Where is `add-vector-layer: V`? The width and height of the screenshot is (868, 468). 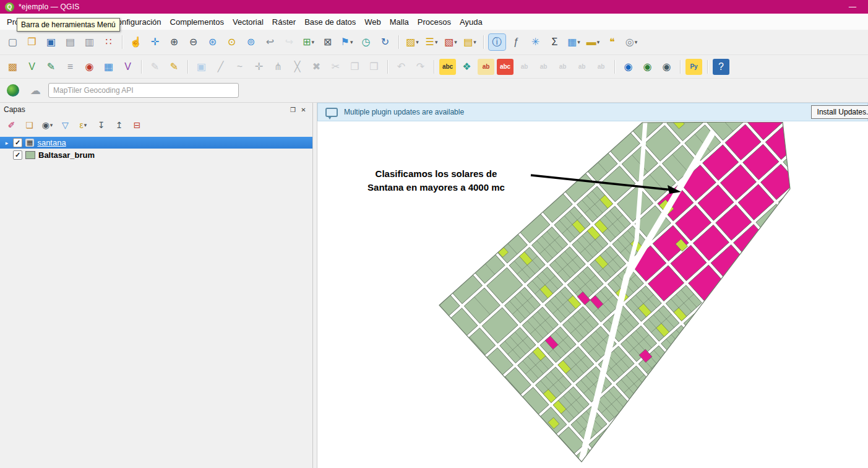 add-vector-layer: V is located at coordinates (32, 67).